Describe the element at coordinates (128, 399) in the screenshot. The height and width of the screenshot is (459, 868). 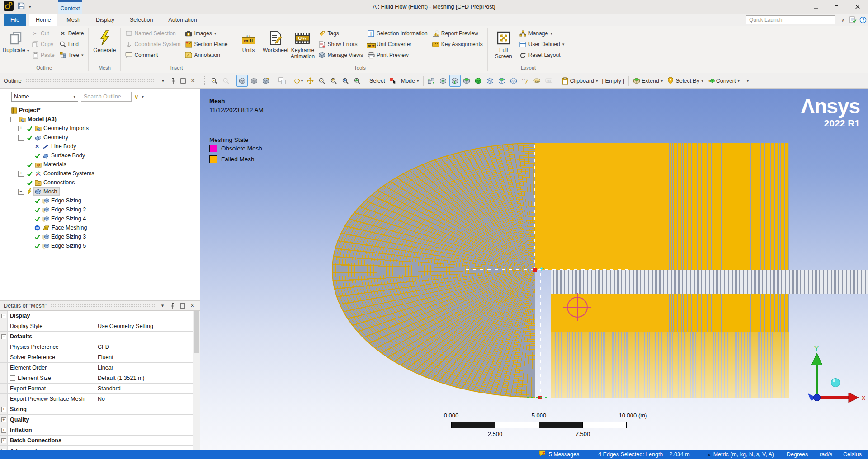
I see `details-property-value: No` at that location.